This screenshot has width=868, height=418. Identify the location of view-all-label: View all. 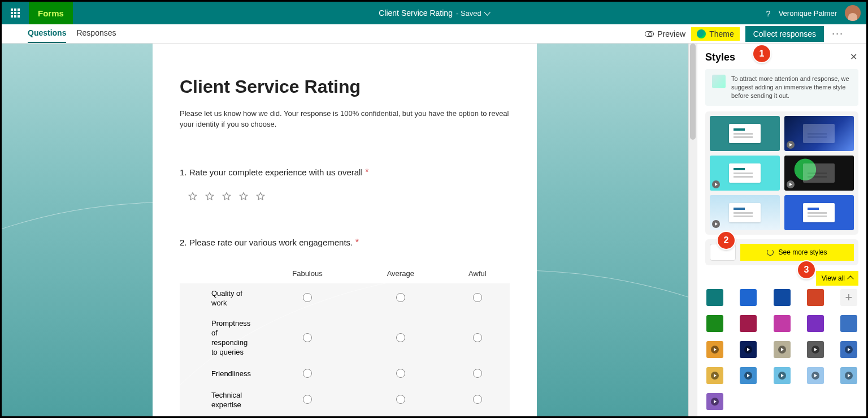
(833, 278).